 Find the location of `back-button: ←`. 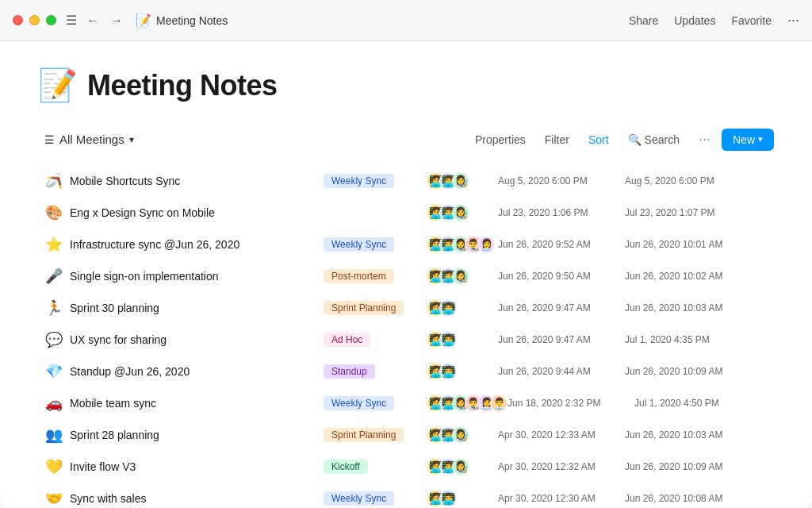

back-button: ← is located at coordinates (93, 21).